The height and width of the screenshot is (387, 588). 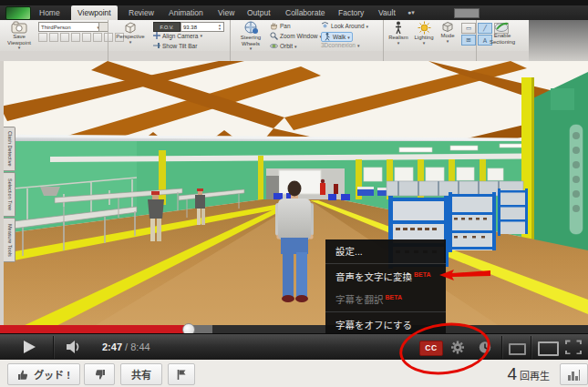 What do you see at coordinates (448, 33) in the screenshot?
I see `mode-button: Mode▾` at bounding box center [448, 33].